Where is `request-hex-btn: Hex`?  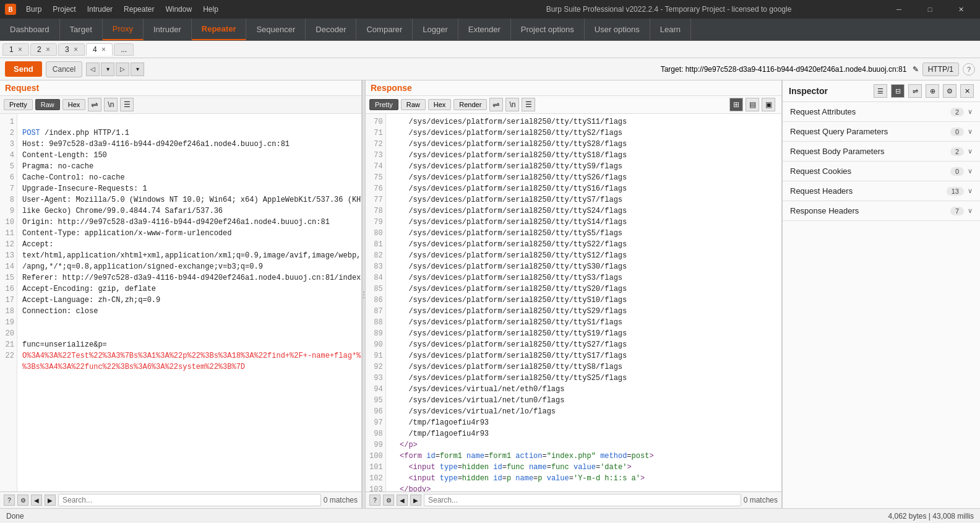
request-hex-btn: Hex is located at coordinates (74, 105).